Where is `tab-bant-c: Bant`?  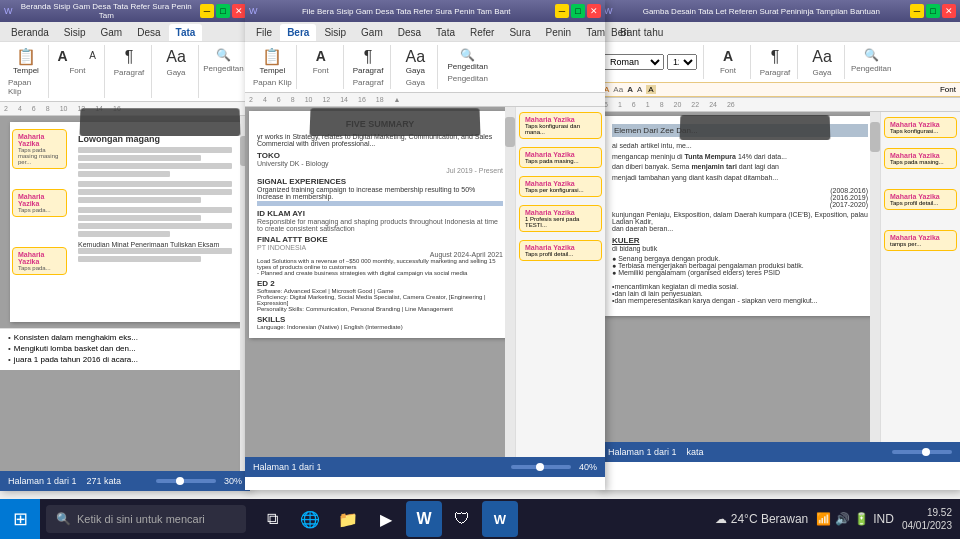
tab-bant-c: Bant is located at coordinates (630, 32).